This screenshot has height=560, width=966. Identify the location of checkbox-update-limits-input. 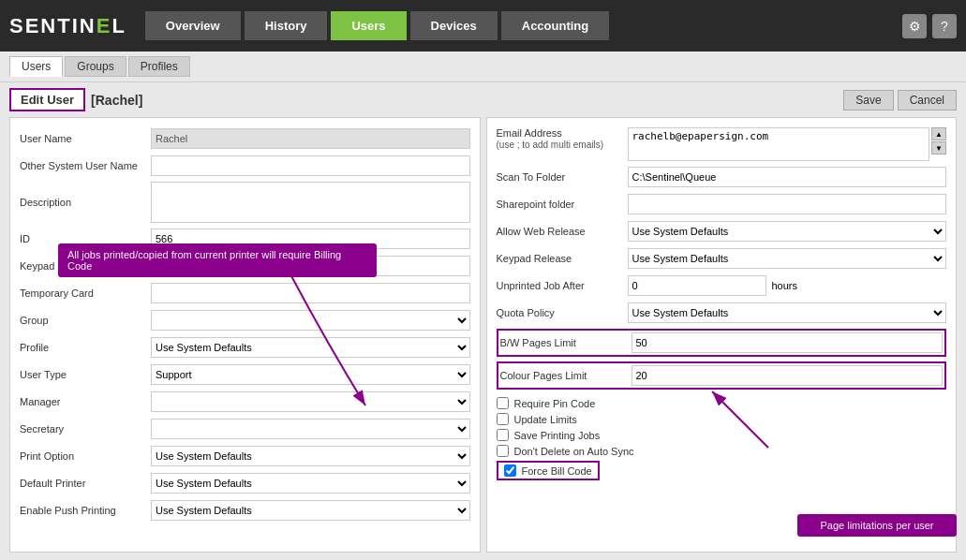
(502, 420).